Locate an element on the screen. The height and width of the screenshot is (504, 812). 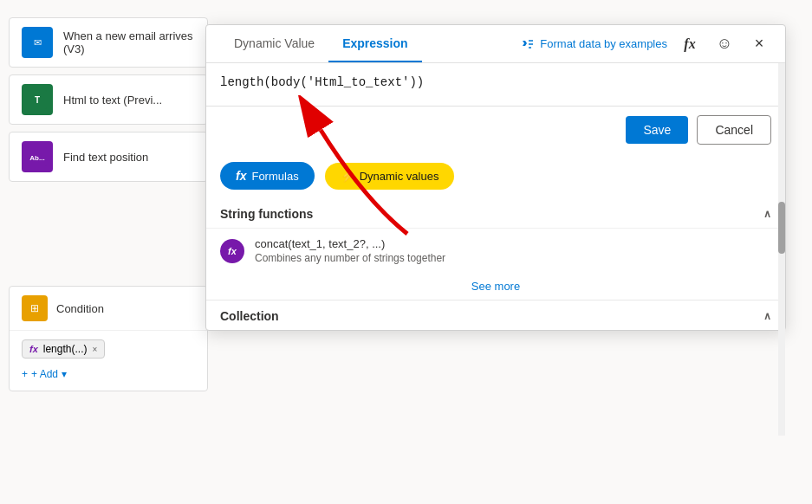
chip-close-btn: × is located at coordinates (94, 350).